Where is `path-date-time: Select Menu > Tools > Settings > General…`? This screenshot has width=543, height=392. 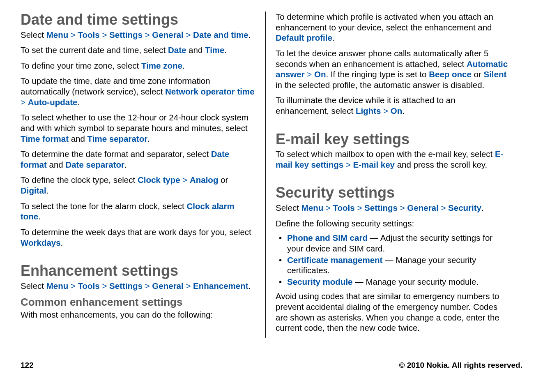
path-date-time: Select Menu > Tools > Settings > General… is located at coordinates (138, 35).